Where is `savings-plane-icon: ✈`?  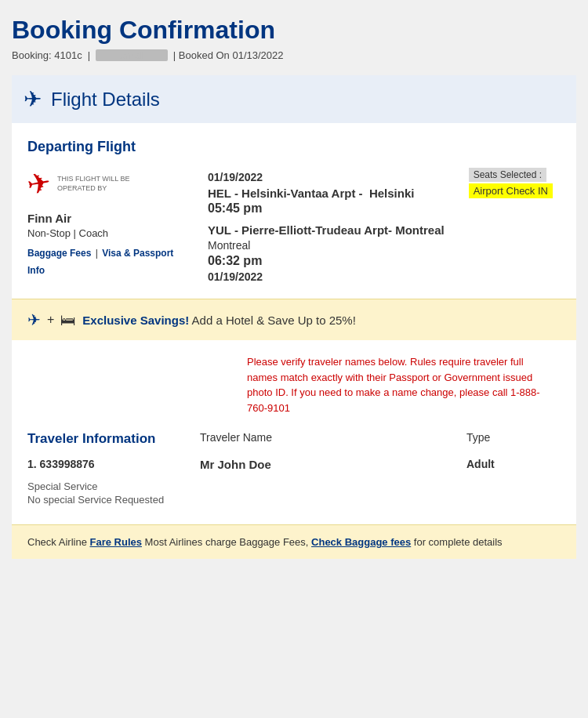 savings-plane-icon: ✈ is located at coordinates (34, 320).